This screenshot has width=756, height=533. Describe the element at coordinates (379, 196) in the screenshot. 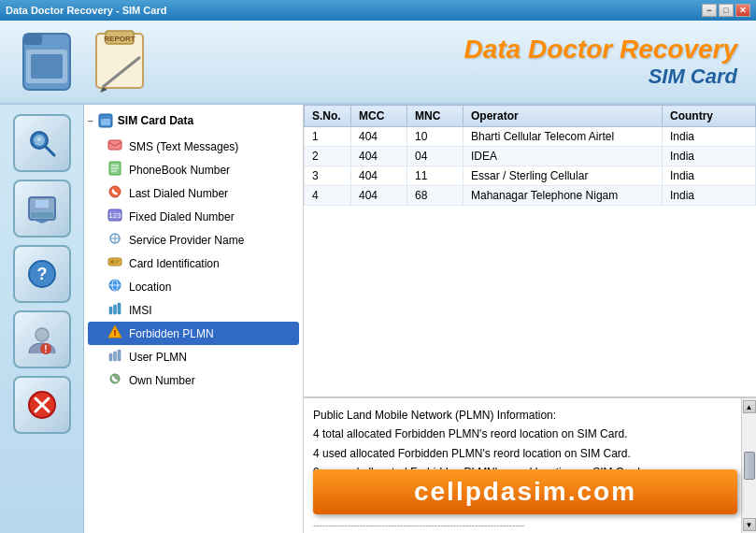

I see `cell-mcc-3: 404` at that location.